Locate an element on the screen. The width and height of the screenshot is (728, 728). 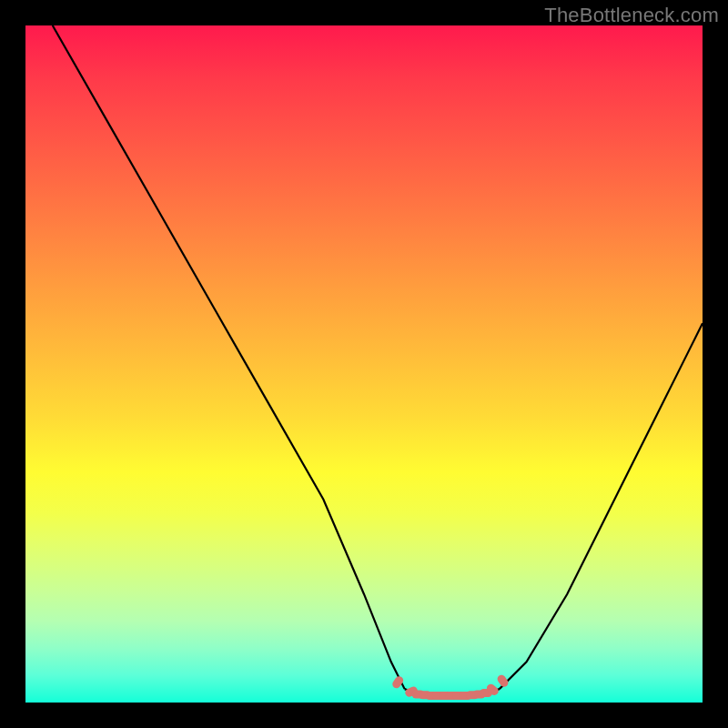
curve-right-branch is located at coordinates (601, 506).